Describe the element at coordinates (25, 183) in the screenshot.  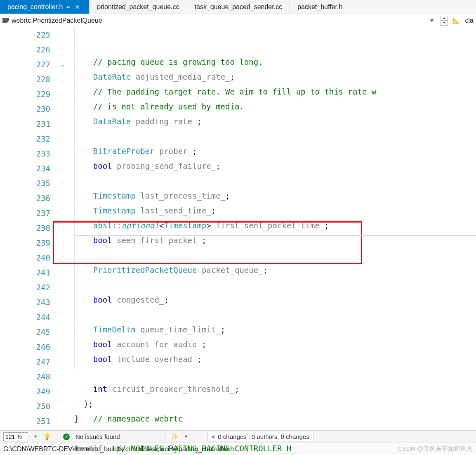
I see `line-number: 235` at that location.